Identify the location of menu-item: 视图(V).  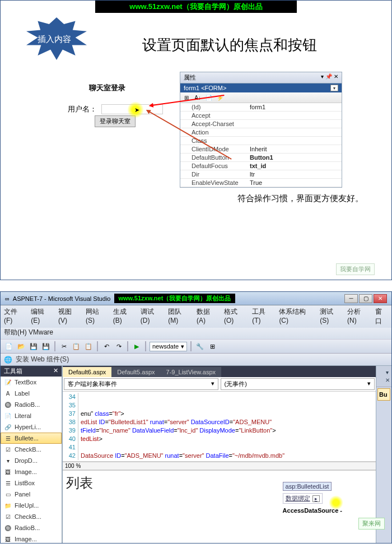
(69, 317).